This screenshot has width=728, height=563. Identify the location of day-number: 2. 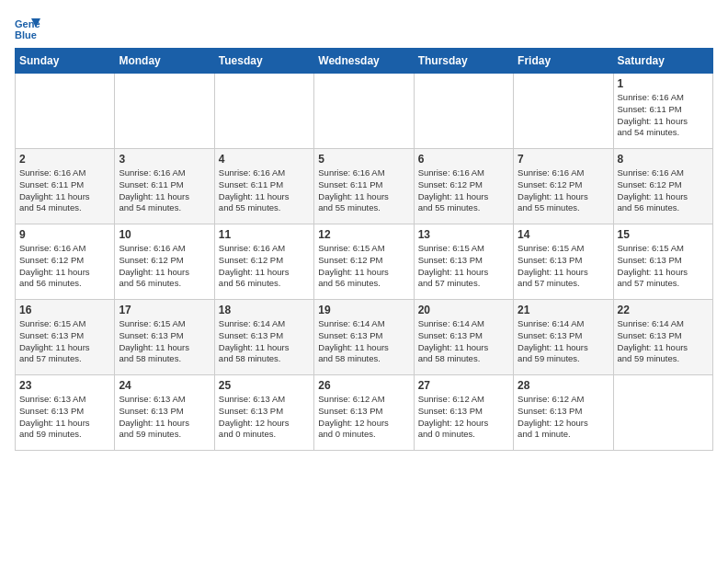
(64, 159).